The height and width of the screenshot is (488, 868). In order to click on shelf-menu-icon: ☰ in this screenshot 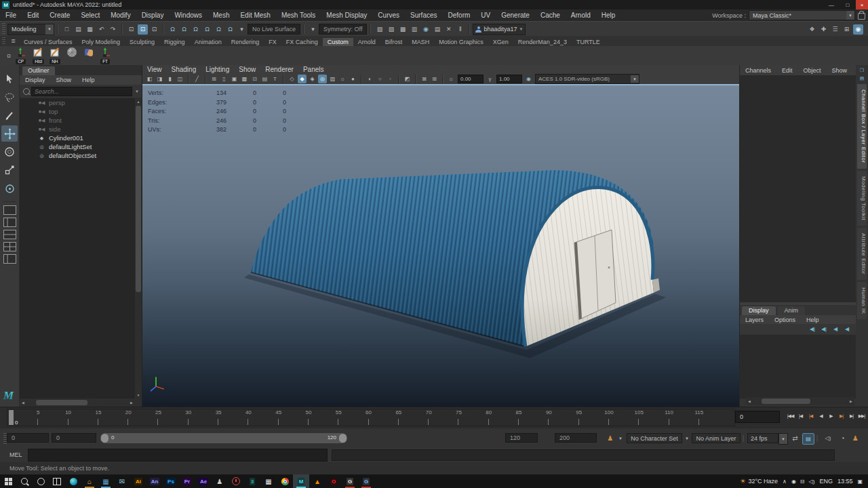, I will do `click(14, 41)`.